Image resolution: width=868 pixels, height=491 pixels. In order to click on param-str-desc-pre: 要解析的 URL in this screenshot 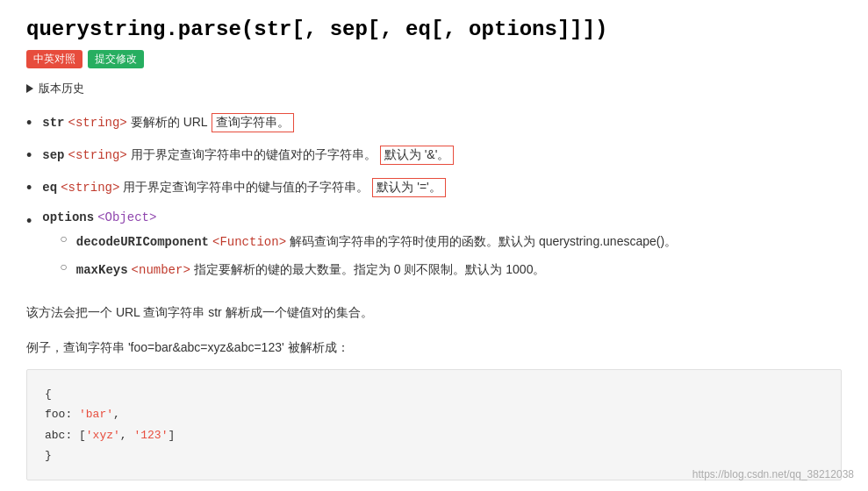, I will do `click(169, 122)`.